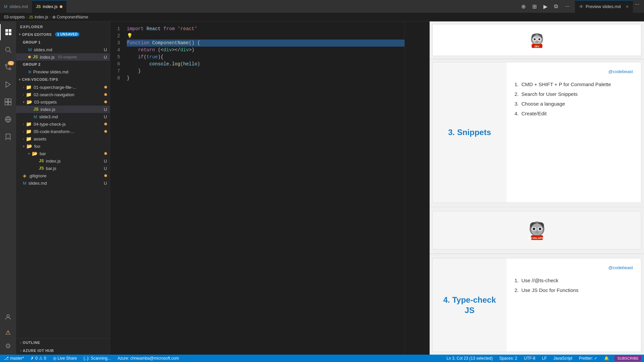 The width and height of the screenshot is (644, 362). I want to click on workspace-header: ▾ CH9-VSCODE-TIPS, so click(63, 79).